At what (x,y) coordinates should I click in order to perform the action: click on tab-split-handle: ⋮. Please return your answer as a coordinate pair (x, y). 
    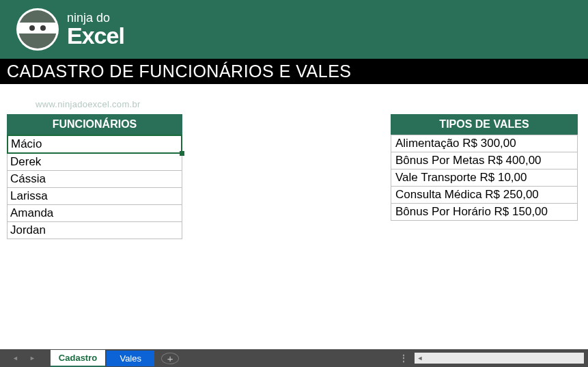
    Looking at the image, I should click on (406, 358).